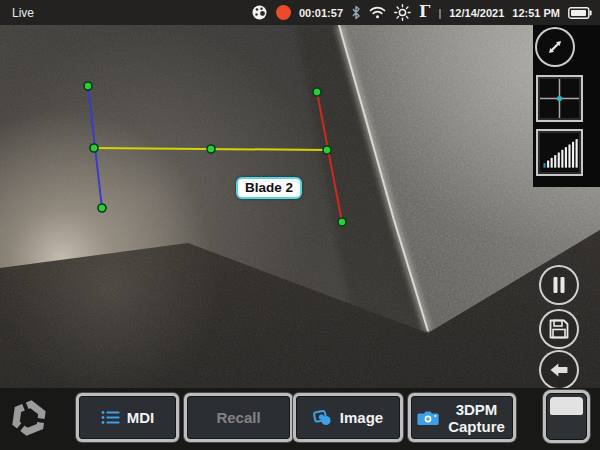  Describe the element at coordinates (477, 418) in the screenshot. I see `3dpm-capture-button-label: 3DPM Capture` at that location.